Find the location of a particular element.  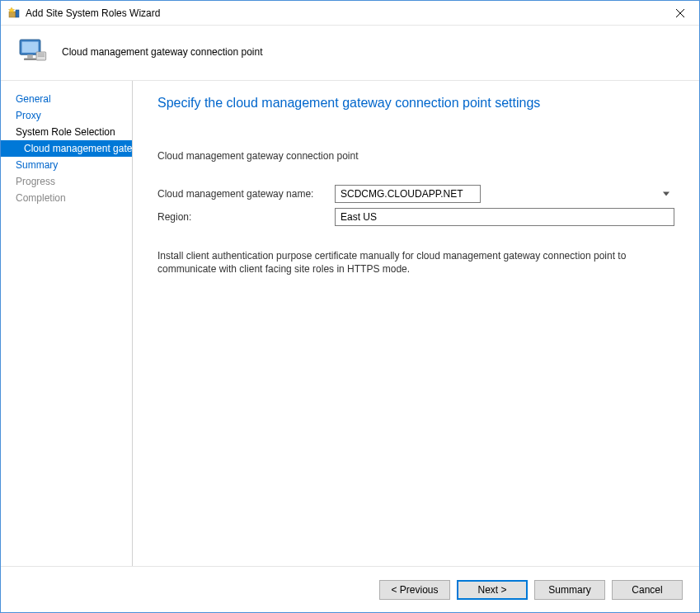

sidebar-item-completion: Completion is located at coordinates (66, 198).